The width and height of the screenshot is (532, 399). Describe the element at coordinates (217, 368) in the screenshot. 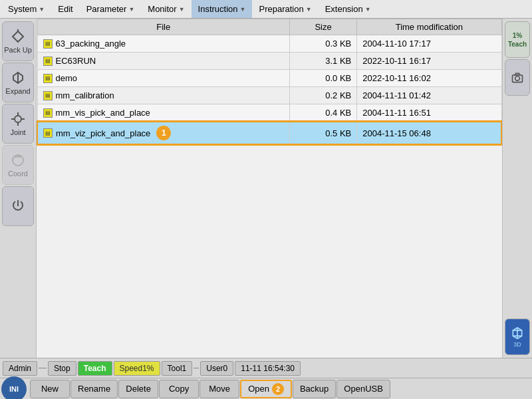

I see `status-user: User0` at that location.